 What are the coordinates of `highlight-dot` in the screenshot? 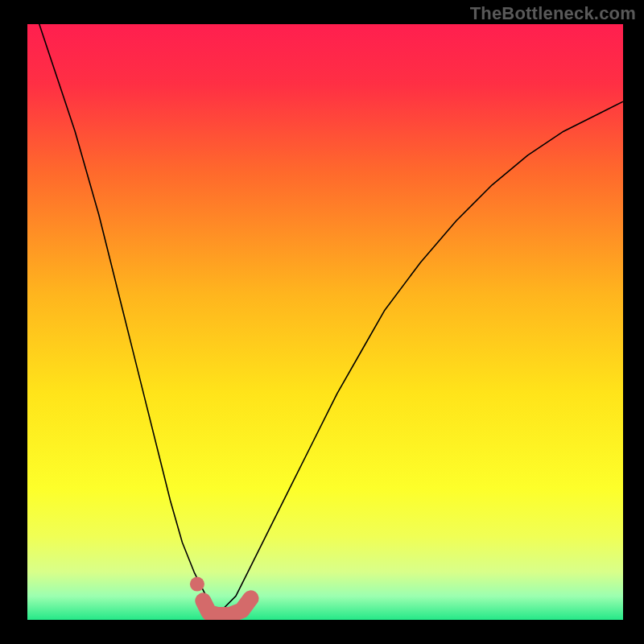 It's located at (197, 584).